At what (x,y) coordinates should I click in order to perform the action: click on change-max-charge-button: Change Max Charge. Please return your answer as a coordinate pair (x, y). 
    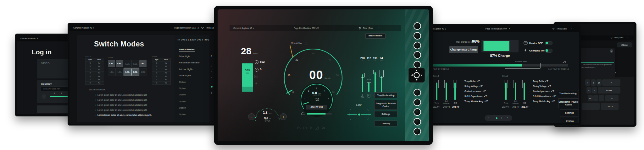
    Looking at the image, I should click on (464, 50).